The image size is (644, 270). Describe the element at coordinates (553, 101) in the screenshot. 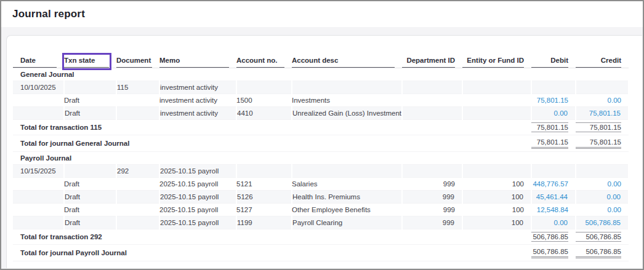

I see `debit-amount-link: 75,801.15` at that location.